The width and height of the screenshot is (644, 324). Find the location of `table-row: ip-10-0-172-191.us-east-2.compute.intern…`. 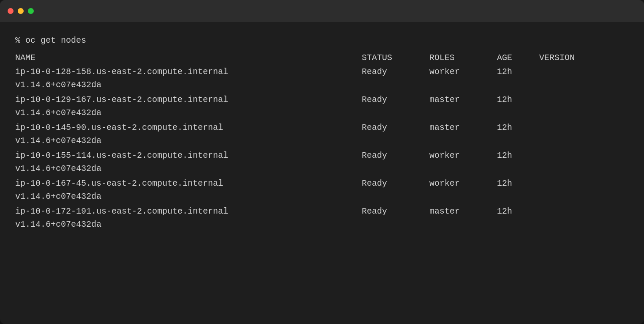

table-row: ip-10-0-172-191.us-east-2.compute.intern… is located at coordinates (322, 211).